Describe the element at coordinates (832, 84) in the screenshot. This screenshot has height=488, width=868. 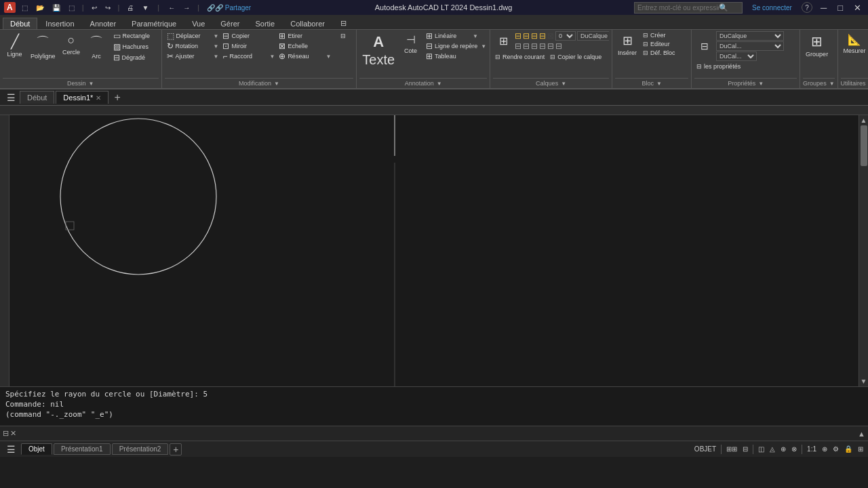
I see `groupes-dropdown-icon: ▼` at that location.